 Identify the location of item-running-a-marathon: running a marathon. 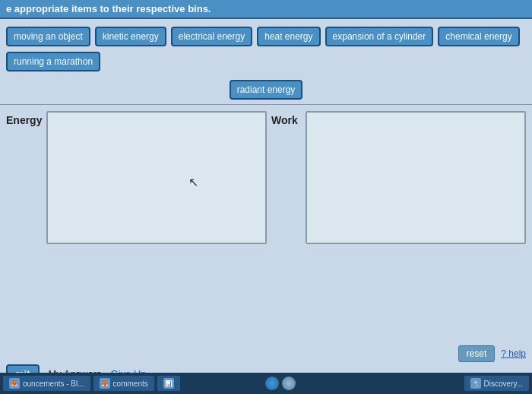
(53, 62).